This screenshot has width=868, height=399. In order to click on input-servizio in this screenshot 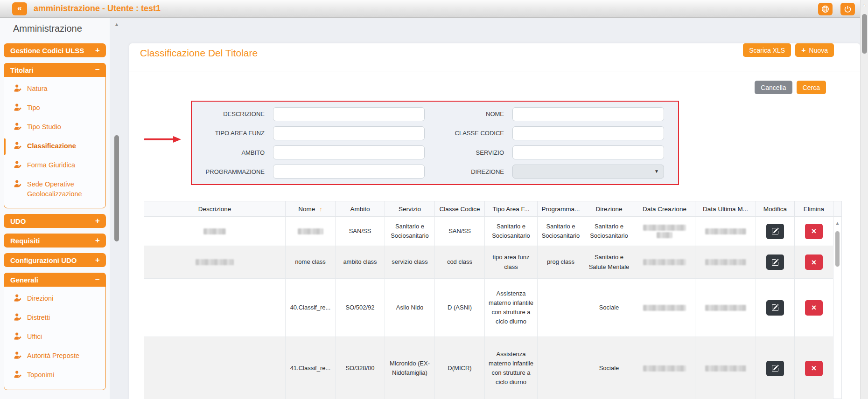, I will do `click(588, 152)`.